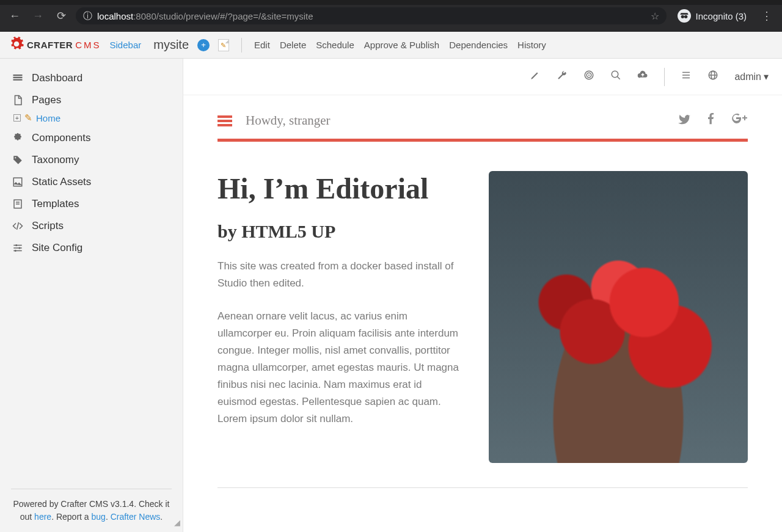  What do you see at coordinates (711, 121) in the screenshot?
I see `facebook-icon` at bounding box center [711, 121].